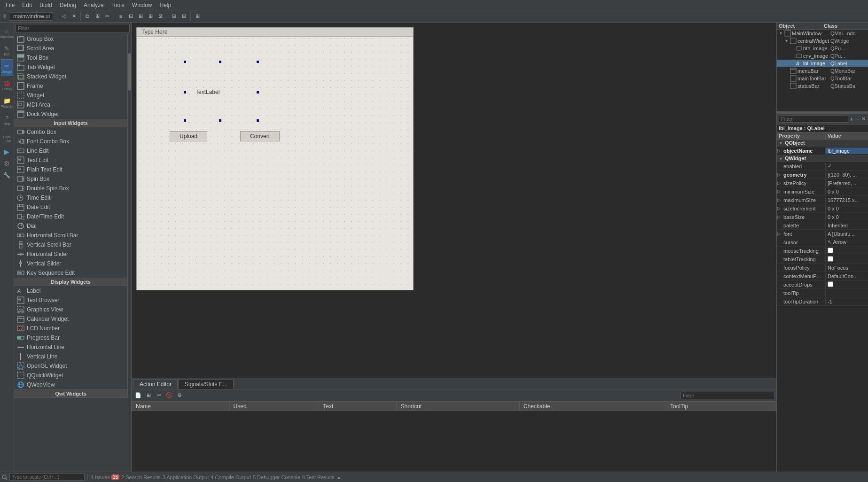  What do you see at coordinates (70, 357) in the screenshot?
I see `sidebar-item-v-line: Vertical Line` at bounding box center [70, 357].